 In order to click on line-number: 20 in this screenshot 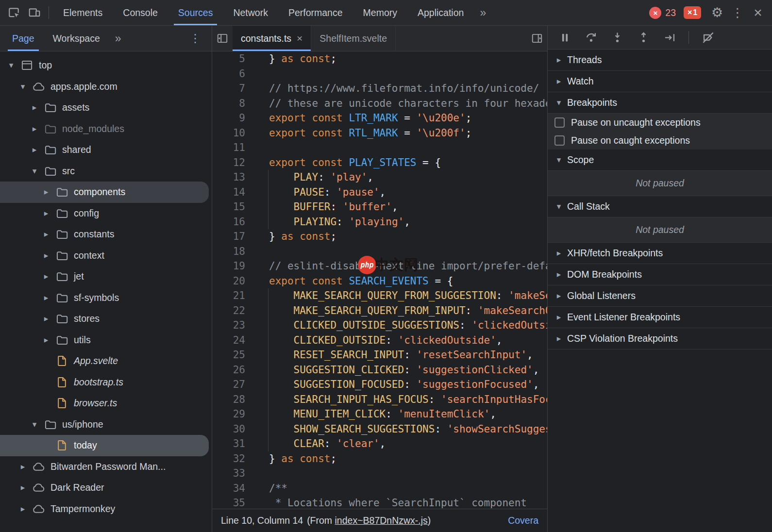, I will do `click(235, 282)`.